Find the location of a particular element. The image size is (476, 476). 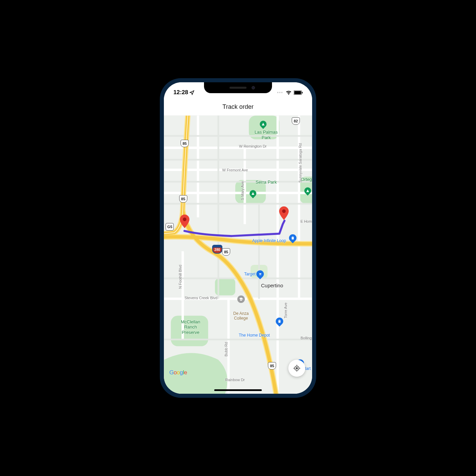

wifi-icon is located at coordinates (289, 92).